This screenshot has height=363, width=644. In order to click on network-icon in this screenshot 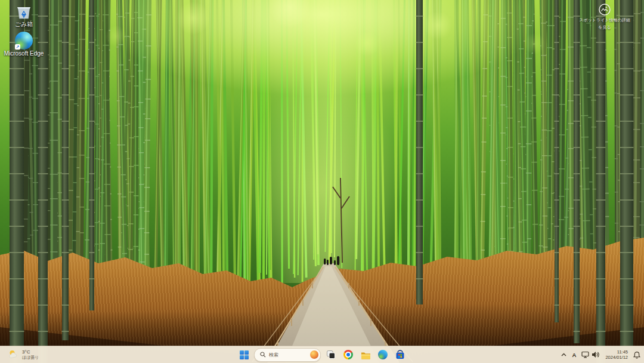, I will do `click(586, 355)`.